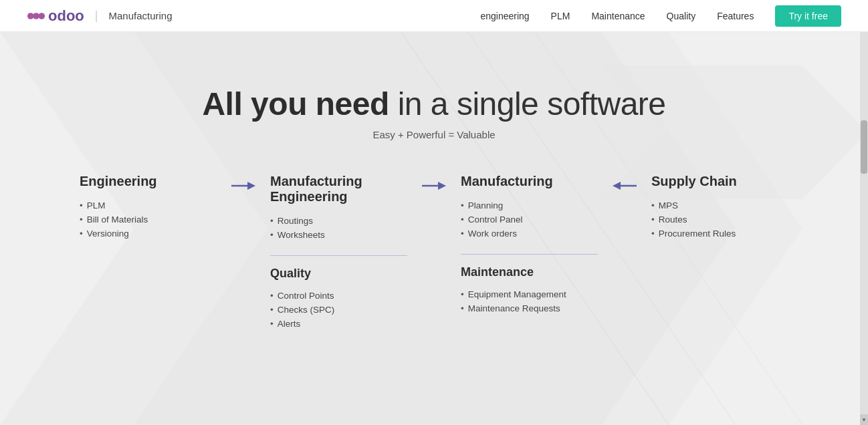 The image size is (868, 425). Describe the element at coordinates (530, 206) in the screenshot. I see `manufacturing-item-planning: Planning` at that location.